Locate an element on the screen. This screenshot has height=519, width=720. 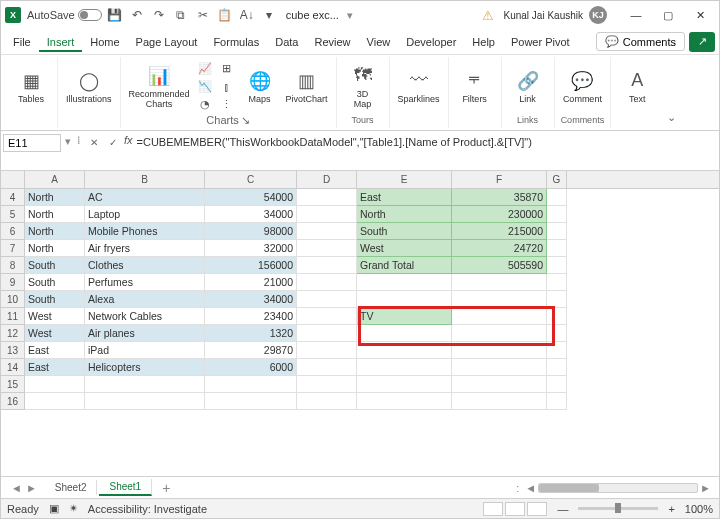
chart-type6-icon: ⋮ is located at coordinates (227, 105).